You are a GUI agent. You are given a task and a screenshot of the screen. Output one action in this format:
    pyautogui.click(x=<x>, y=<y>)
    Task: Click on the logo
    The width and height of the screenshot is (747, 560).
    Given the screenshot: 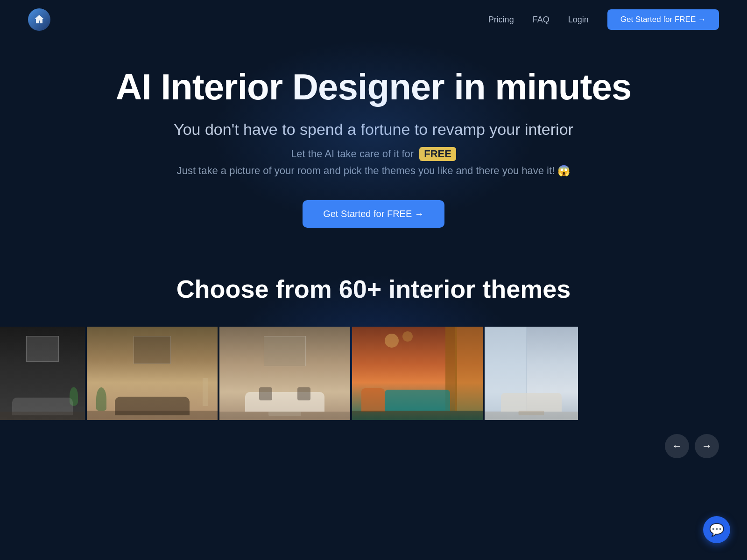 What is the action you would take?
    pyautogui.click(x=39, y=20)
    